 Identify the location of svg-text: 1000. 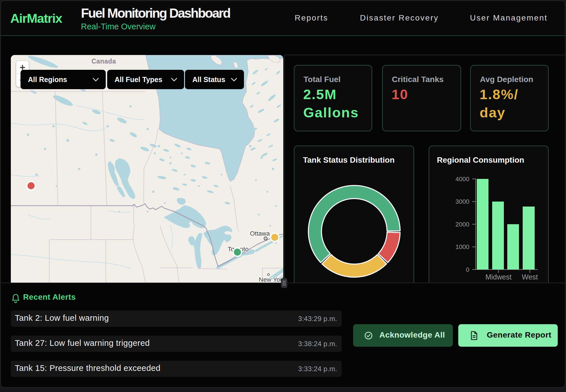
(462, 247).